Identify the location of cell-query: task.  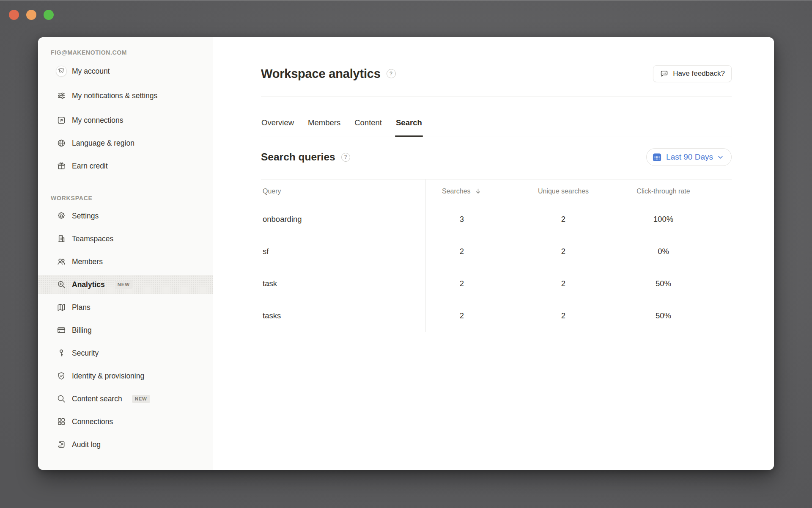
(343, 284).